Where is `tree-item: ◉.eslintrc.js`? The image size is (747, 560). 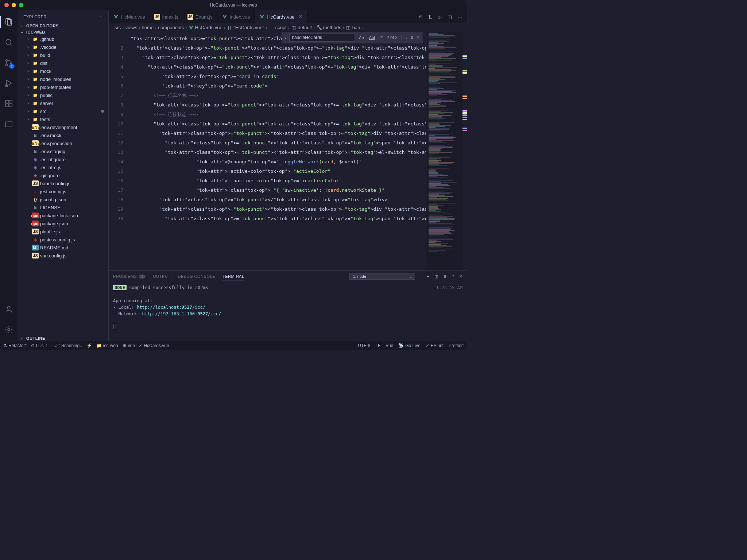 tree-item: ◉.eslintrc.js is located at coordinates (63, 167).